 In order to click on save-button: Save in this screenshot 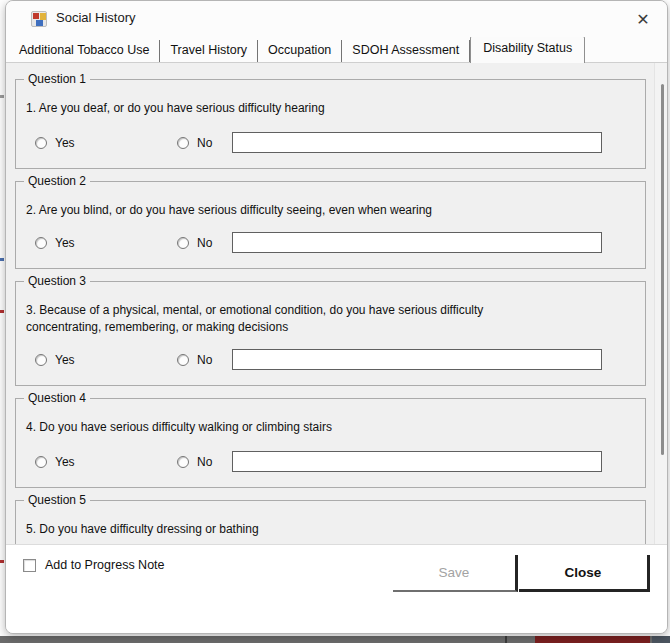, I will do `click(456, 574)`.